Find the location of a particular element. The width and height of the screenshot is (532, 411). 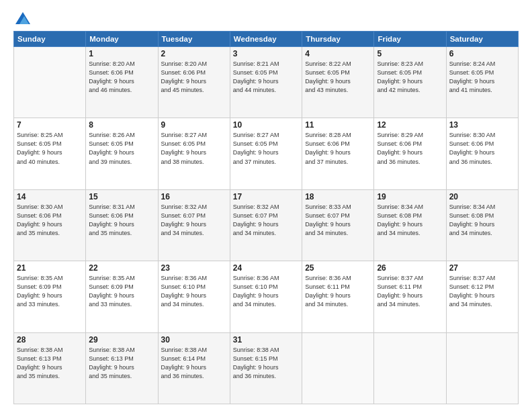

col-header-thursday: Thursday is located at coordinates (339, 39).